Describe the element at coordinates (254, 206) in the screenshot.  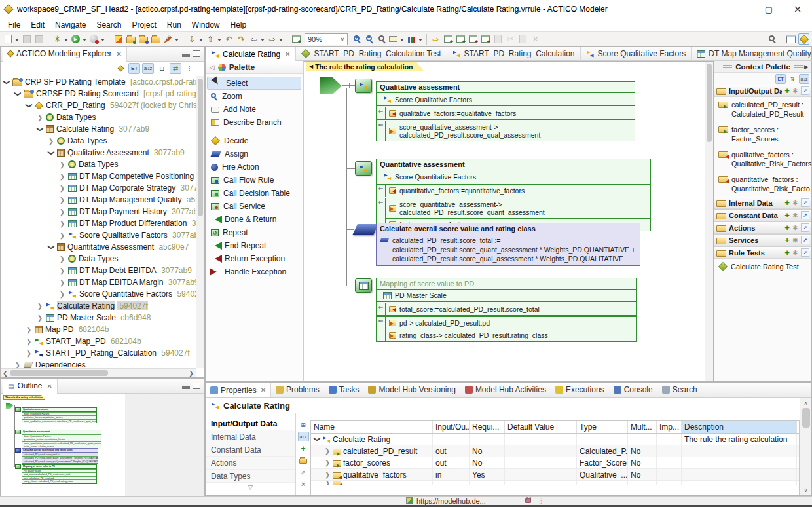
I see `palette-tool-call-service: Call Service` at that location.